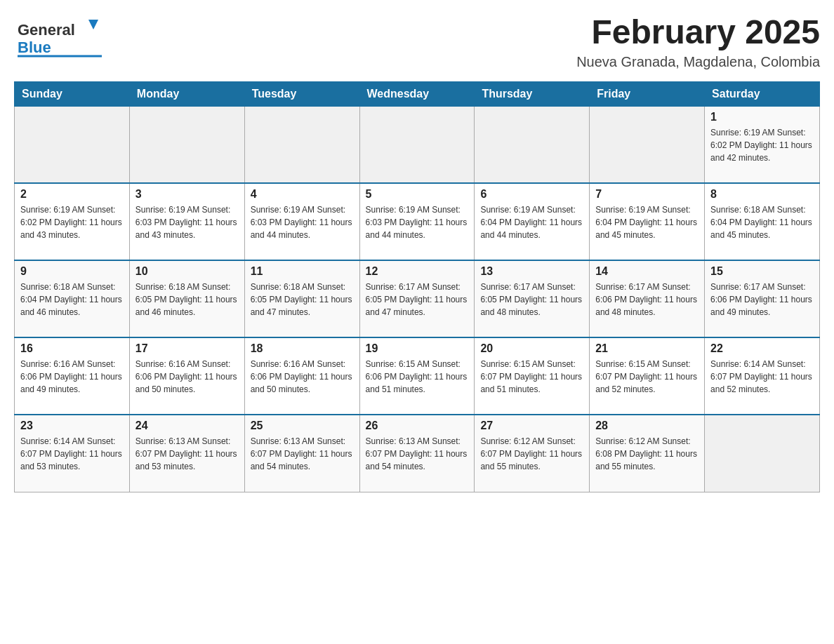  Describe the element at coordinates (532, 271) in the screenshot. I see `day-number: 13` at that location.